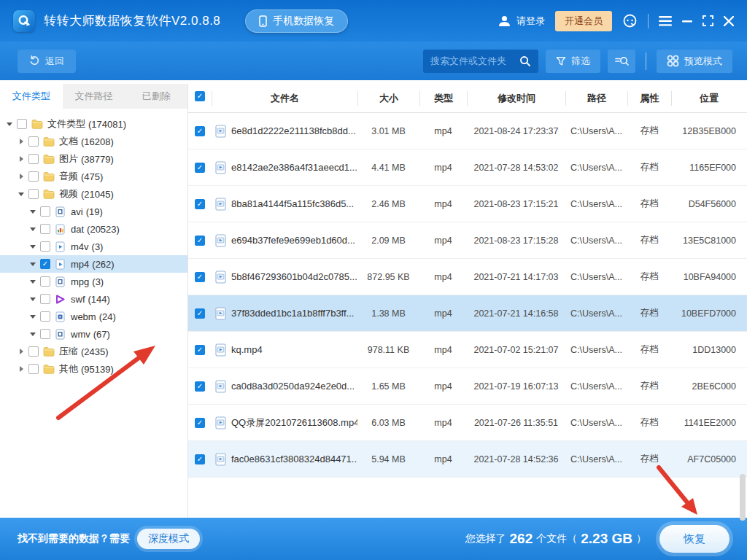  What do you see at coordinates (709, 459) in the screenshot?
I see `file-location-cell: AF7C05000` at bounding box center [709, 459].